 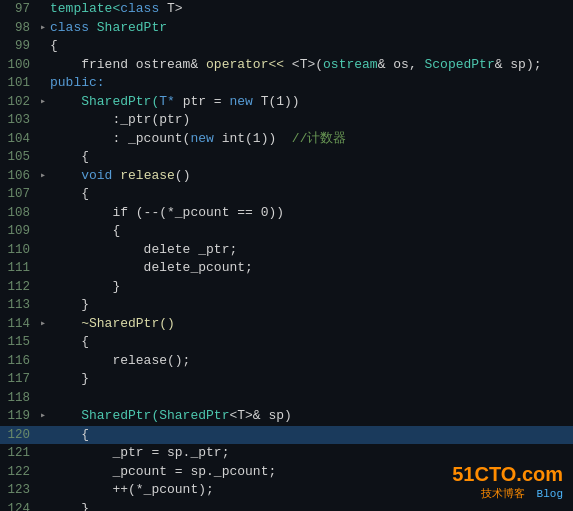 I want to click on code-content: if (--(*_pcount == 0)), so click(x=310, y=214).